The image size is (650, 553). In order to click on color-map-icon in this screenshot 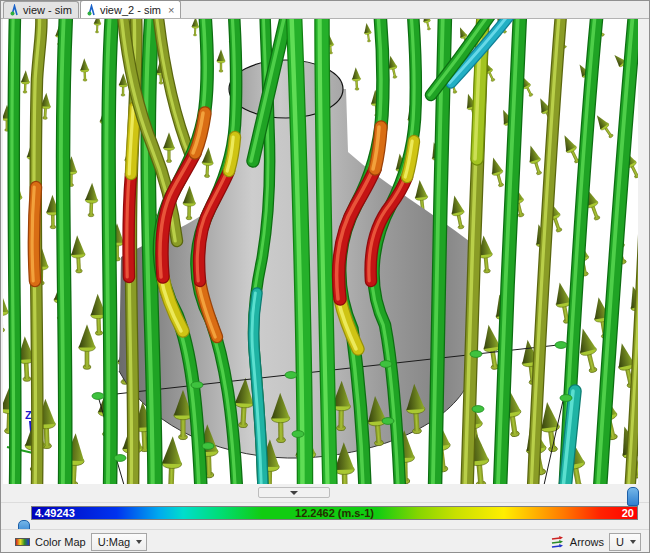, I will do `click(22, 542)`.